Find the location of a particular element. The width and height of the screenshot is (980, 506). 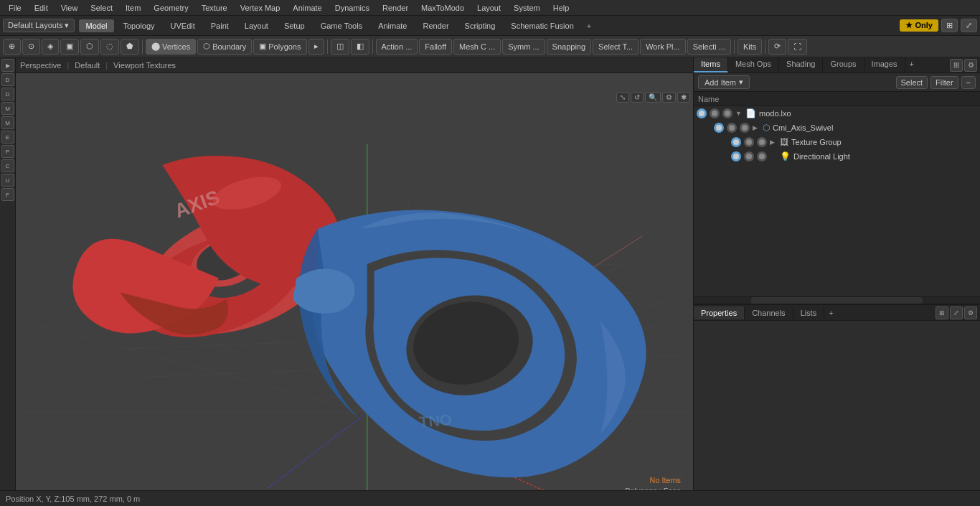

items-list: ▼ 📄 modo.lxo ▶ ⬡ Cmi_Axis_Swivel is located at coordinates (837, 201).